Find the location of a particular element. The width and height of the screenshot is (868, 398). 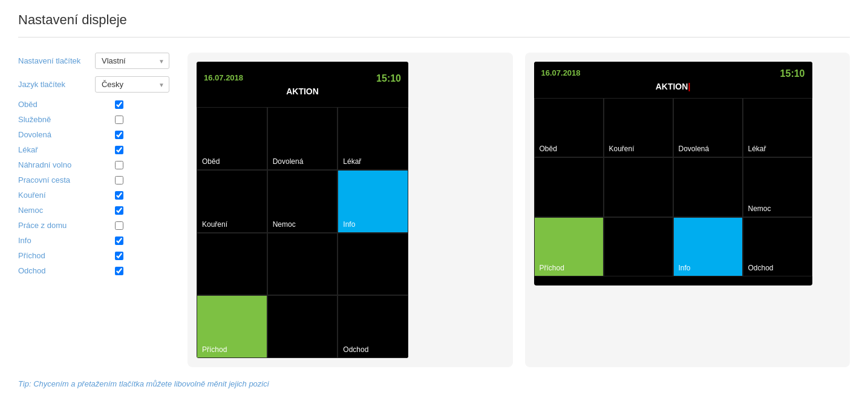

btn-cell-2: Dovolená is located at coordinates (708, 128).